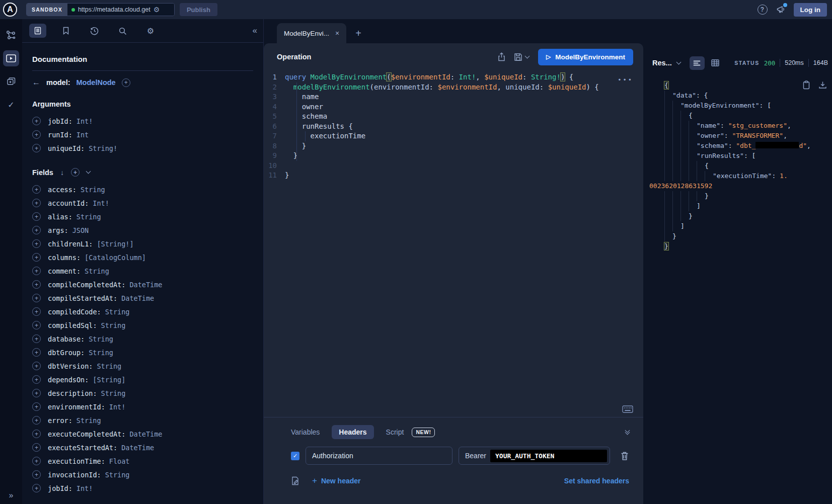 The height and width of the screenshot is (504, 832). I want to click on help-icon: ?, so click(763, 10).